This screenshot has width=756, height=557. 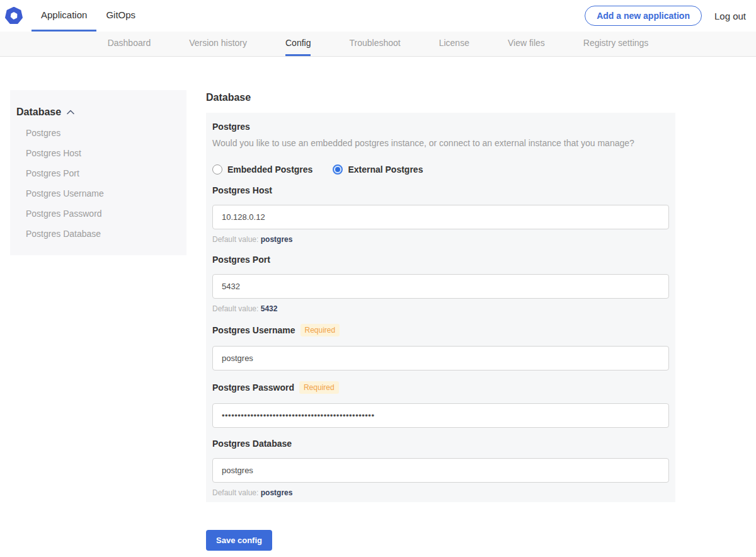 What do you see at coordinates (338, 169) in the screenshot?
I see `radio-external-postgres-circle` at bounding box center [338, 169].